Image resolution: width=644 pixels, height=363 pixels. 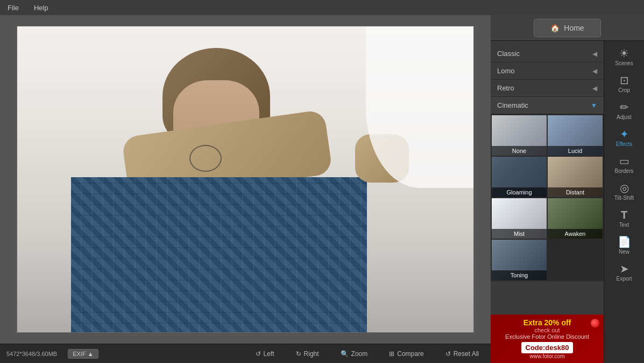 I want to click on image-info: 5472*3648/3.60MB, so click(x=32, y=354).